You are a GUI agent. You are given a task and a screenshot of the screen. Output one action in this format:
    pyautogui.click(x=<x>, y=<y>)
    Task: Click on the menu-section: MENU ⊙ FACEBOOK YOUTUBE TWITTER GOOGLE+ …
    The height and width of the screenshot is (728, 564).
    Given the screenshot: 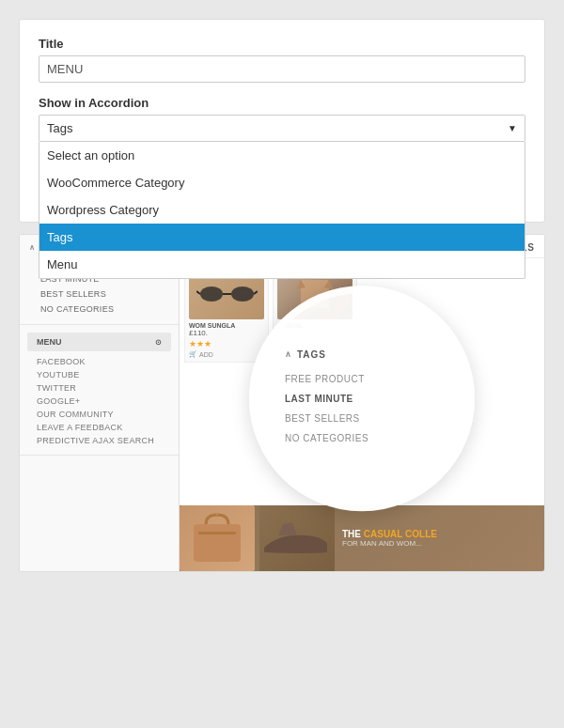 What is the action you would take?
    pyautogui.click(x=100, y=395)
    